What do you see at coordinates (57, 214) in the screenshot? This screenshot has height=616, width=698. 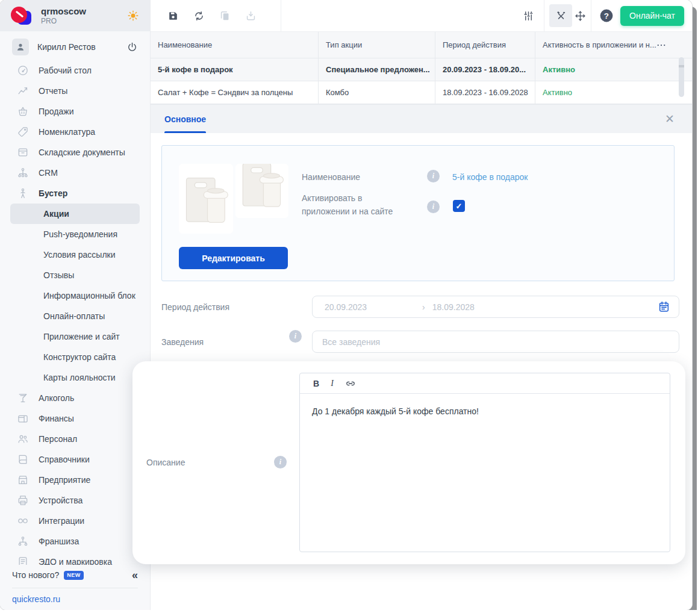 I see `sidebar-item-label: Акции` at bounding box center [57, 214].